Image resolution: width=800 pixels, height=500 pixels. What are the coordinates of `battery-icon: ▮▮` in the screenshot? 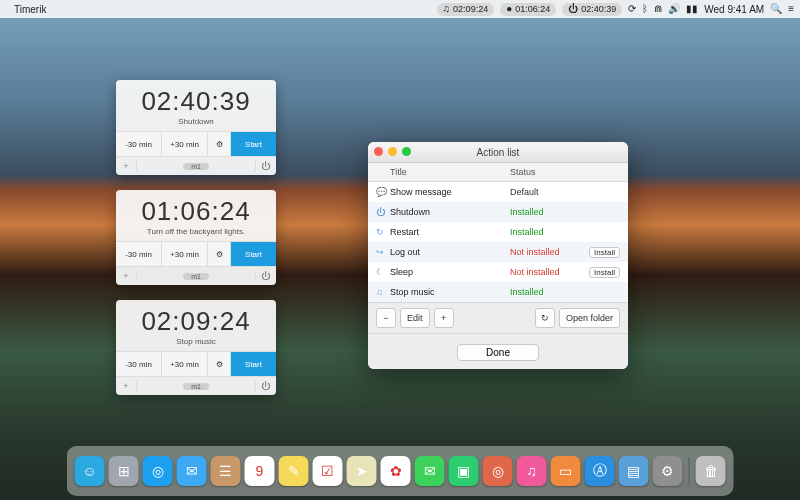 It's located at (692, 9).